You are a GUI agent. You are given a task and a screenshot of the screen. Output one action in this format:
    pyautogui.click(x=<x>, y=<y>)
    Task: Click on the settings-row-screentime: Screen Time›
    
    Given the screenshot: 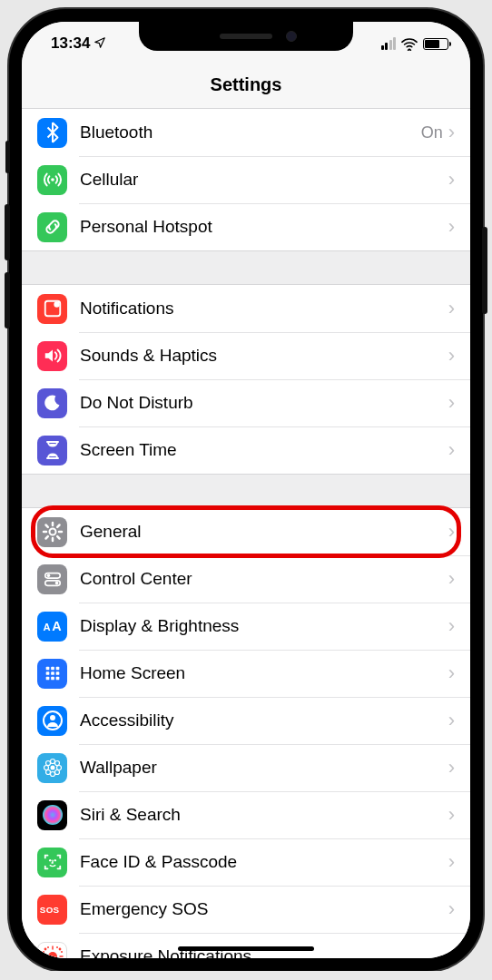 What is the action you would take?
    pyautogui.click(x=246, y=450)
    